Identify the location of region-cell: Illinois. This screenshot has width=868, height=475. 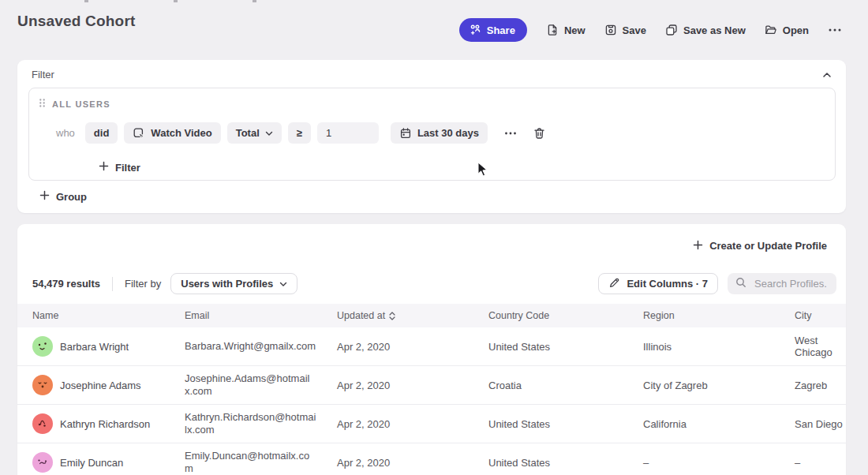
(719, 347).